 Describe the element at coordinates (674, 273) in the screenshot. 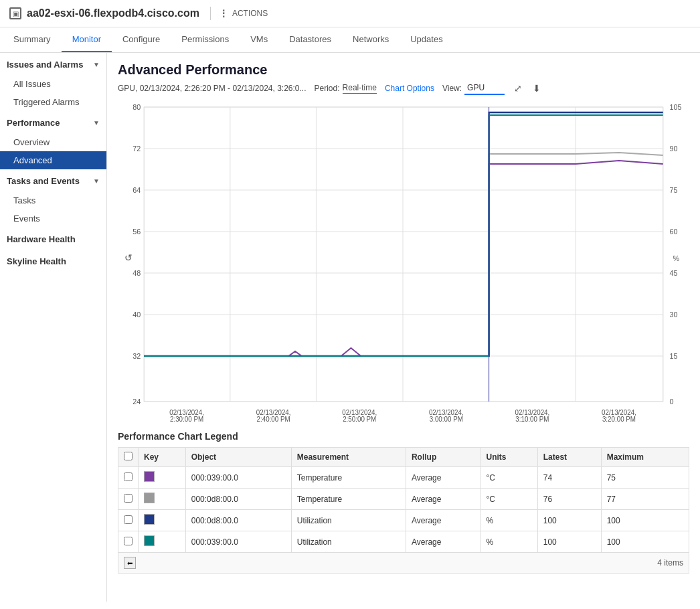

I see `svg-text: 45` at that location.